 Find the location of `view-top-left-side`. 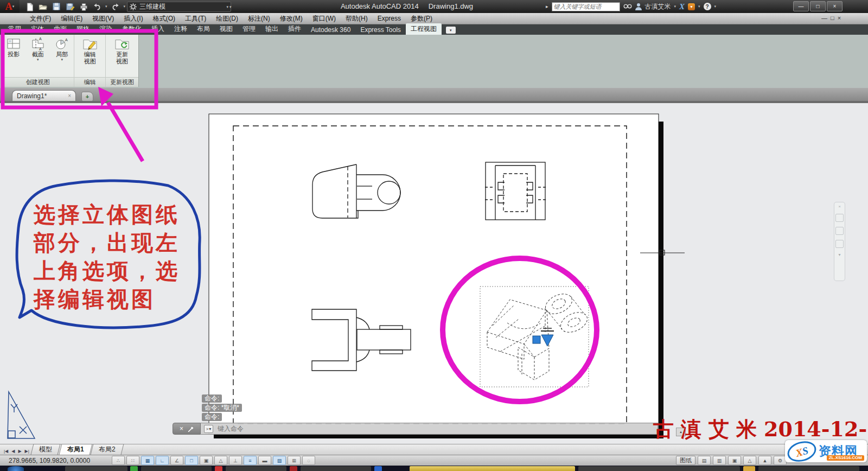

view-top-left-side is located at coordinates (356, 191).